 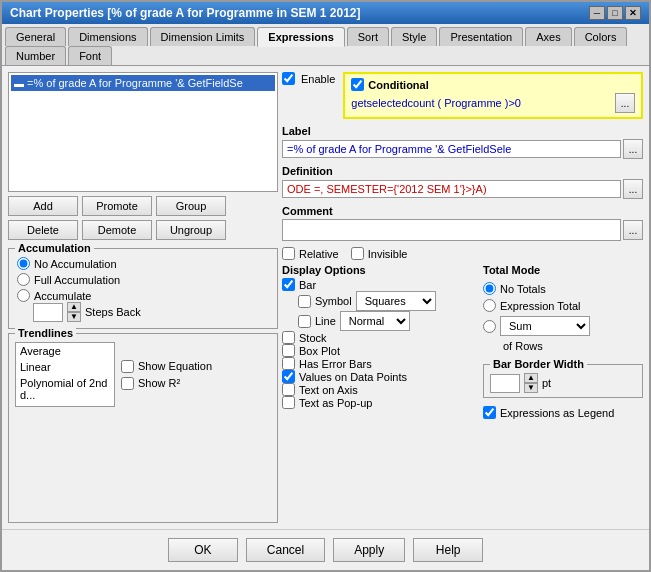 What do you see at coordinates (143, 230) in the screenshot?
I see `bottom-button-row: Delete Demote Ungroup` at bounding box center [143, 230].